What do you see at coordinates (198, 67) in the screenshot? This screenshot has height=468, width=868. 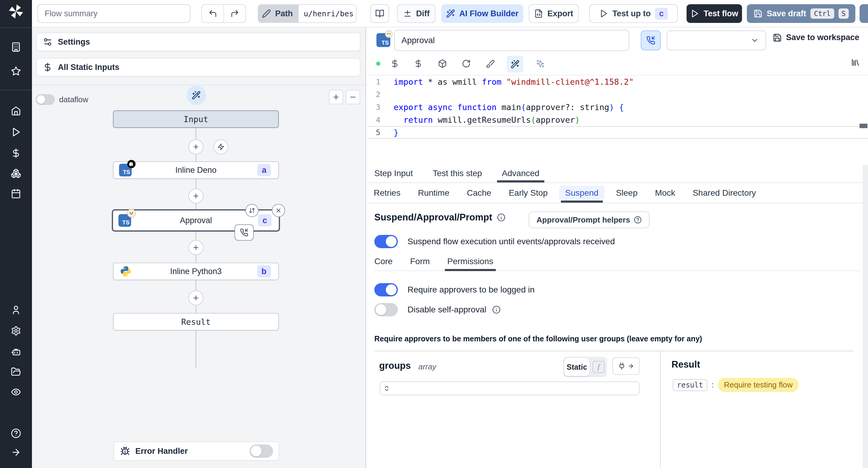 I see `all-static-inputs-row: All Static Inputs` at bounding box center [198, 67].